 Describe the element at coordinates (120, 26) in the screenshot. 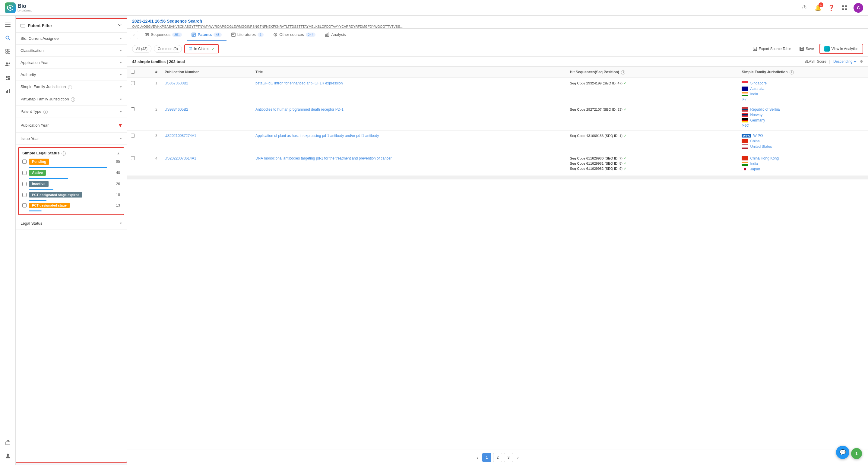

I see `filter-collapse-icon` at that location.